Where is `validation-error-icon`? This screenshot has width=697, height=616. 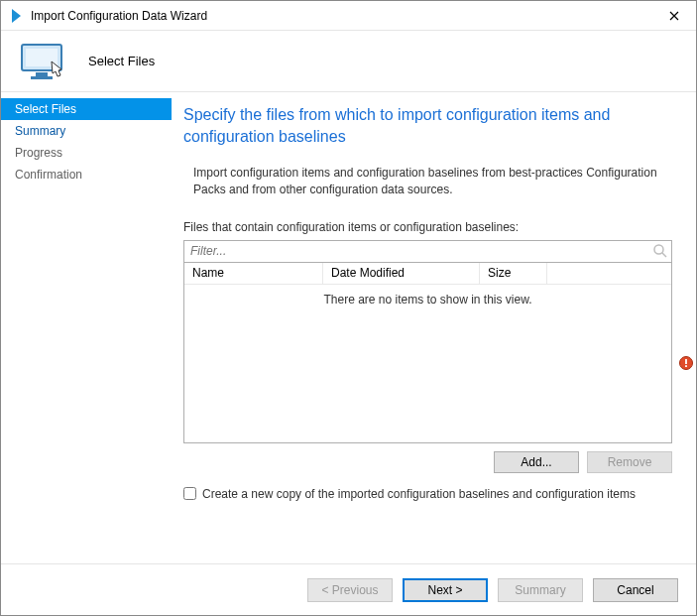 validation-error-icon is located at coordinates (686, 363).